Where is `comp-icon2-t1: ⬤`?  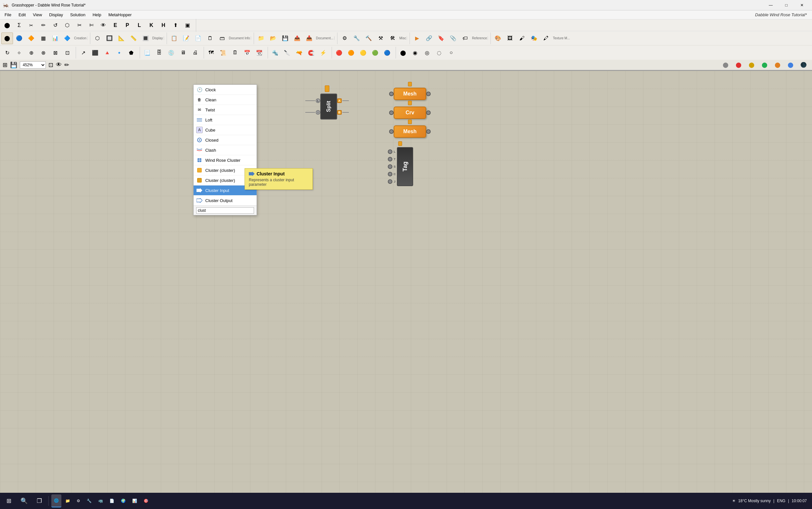 comp-icon2-t1: ⬤ is located at coordinates (403, 53).